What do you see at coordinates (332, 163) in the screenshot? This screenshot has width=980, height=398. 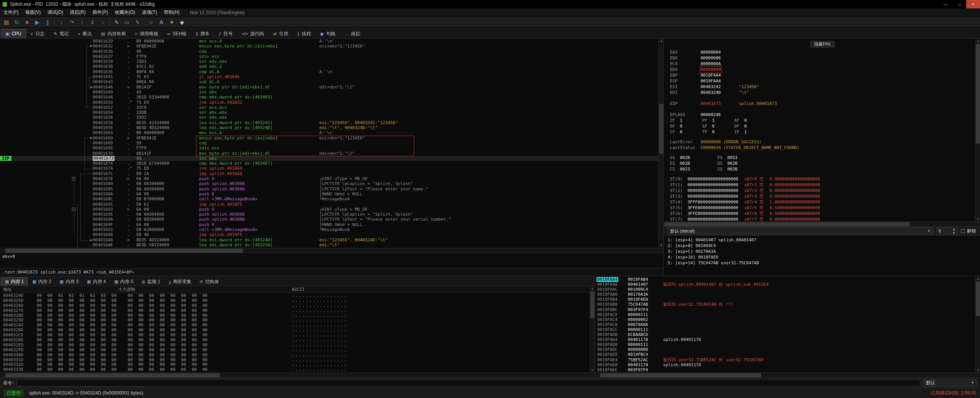 I see `disasm-row: 00401674.3B1D 67344000cmp ebx,dword ptr …` at bounding box center [332, 163].